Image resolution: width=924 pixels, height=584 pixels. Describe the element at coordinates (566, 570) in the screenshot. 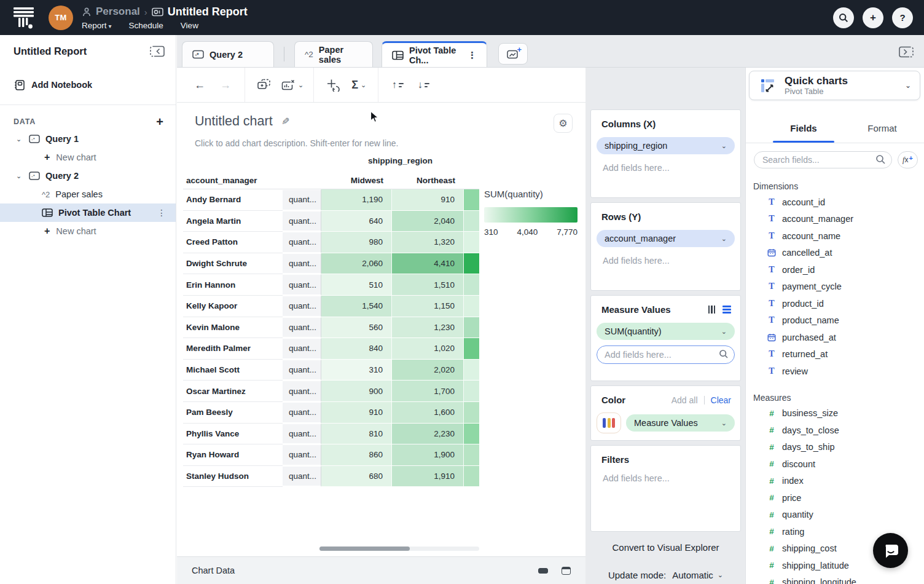

I see `maximize-panel-icon` at that location.